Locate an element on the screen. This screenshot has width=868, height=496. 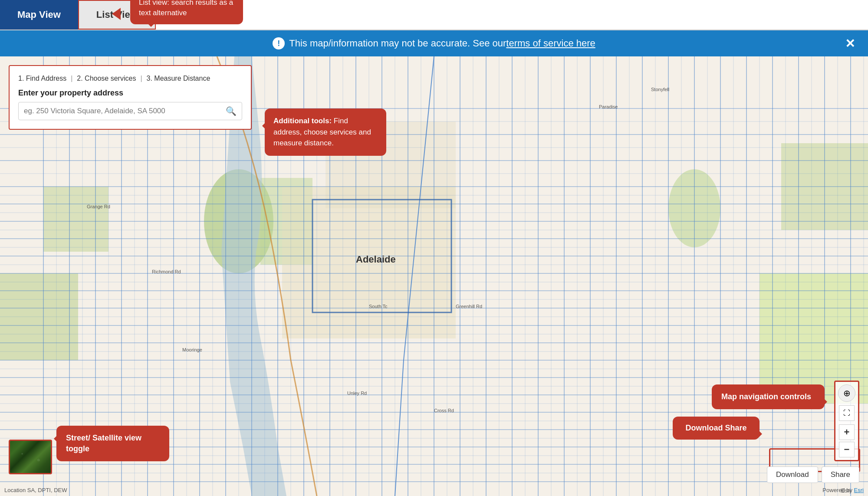
share-button: Share is located at coordinates (840, 475).